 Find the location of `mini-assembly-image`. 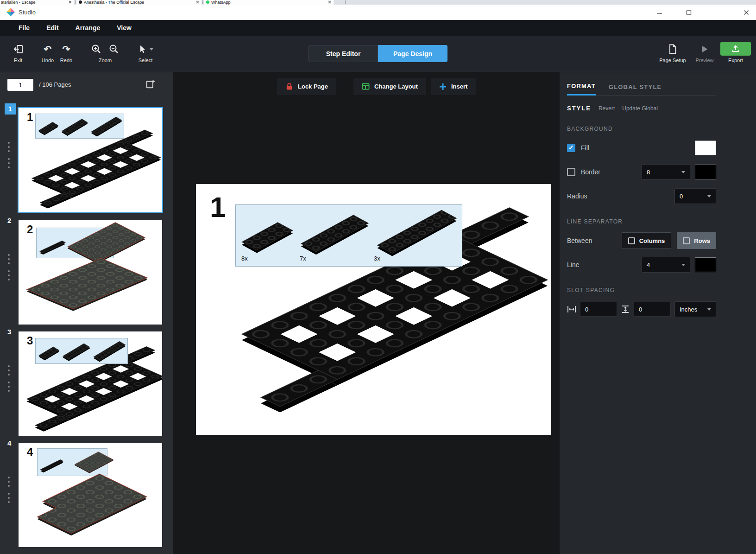

mini-assembly-image is located at coordinates (93, 171).